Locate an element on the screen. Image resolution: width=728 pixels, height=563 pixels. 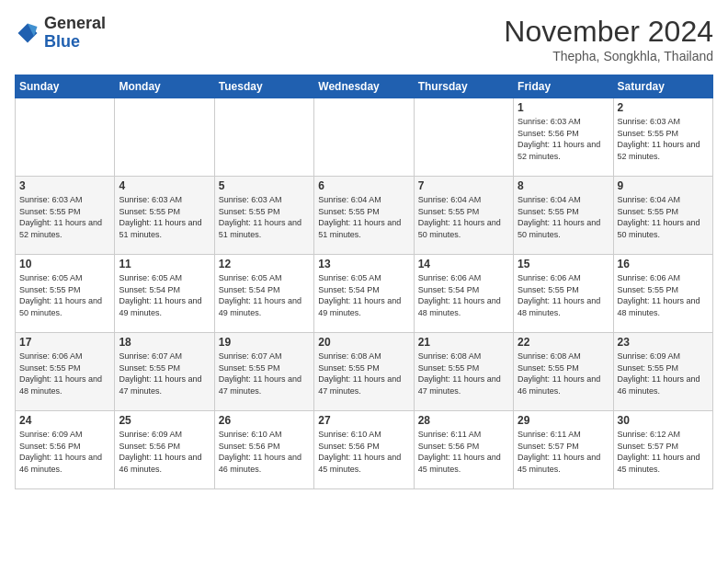
calendar-cell: 3Sunrise: 6:03 AMSunset: 5:55 PMDaylight… is located at coordinates (65, 215).